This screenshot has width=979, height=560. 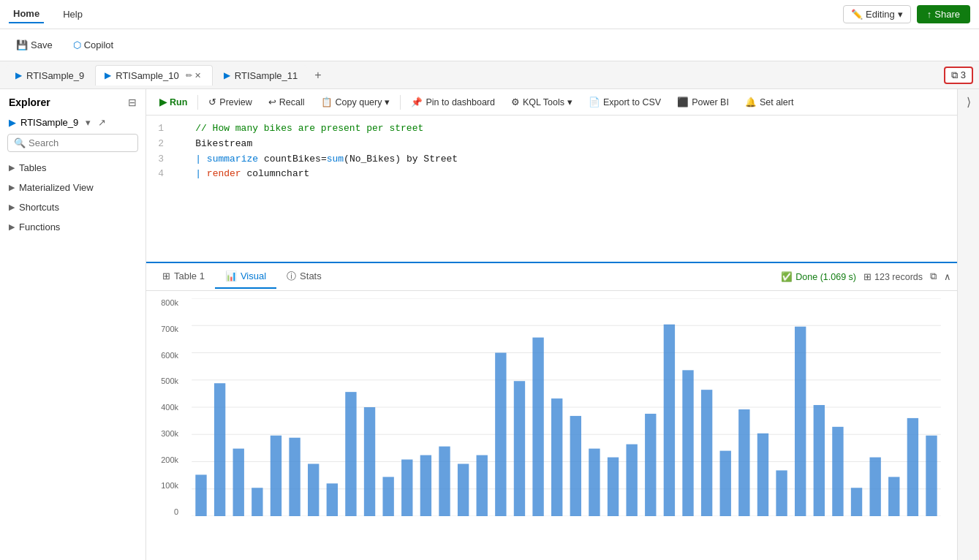 What do you see at coordinates (73, 124) in the screenshot?
I see `sidebar-db-selector: ▶ RTISample_9 ▾ ↗` at bounding box center [73, 124].